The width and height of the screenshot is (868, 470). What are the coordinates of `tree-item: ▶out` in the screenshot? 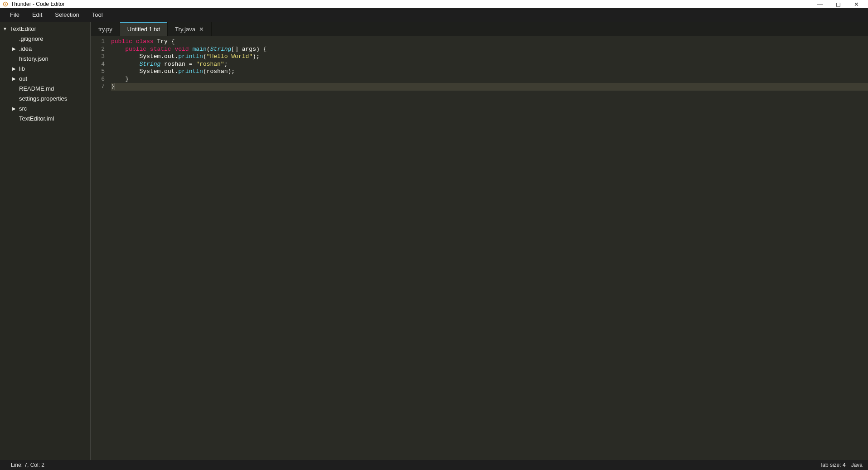 It's located at (45, 78).